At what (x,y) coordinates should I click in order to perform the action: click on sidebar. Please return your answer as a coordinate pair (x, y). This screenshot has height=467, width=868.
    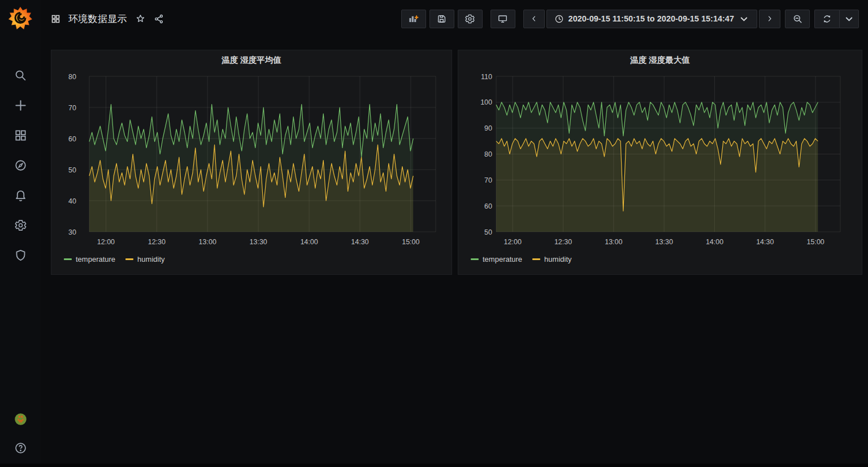
    Looking at the image, I should click on (20, 234).